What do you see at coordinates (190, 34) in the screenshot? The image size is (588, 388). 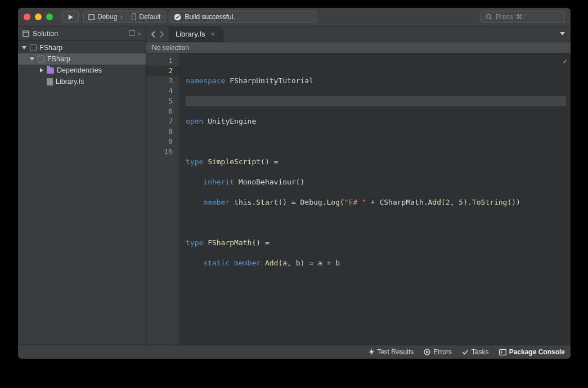 I see `tab-label: Library.fs` at bounding box center [190, 34].